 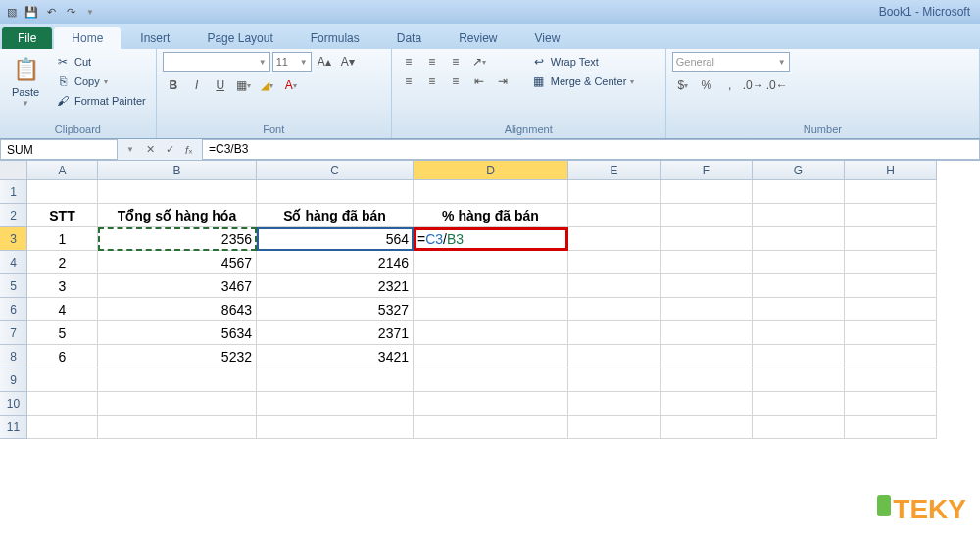 What do you see at coordinates (456, 62) in the screenshot?
I see `align-bottom-icon: ≡` at bounding box center [456, 62].